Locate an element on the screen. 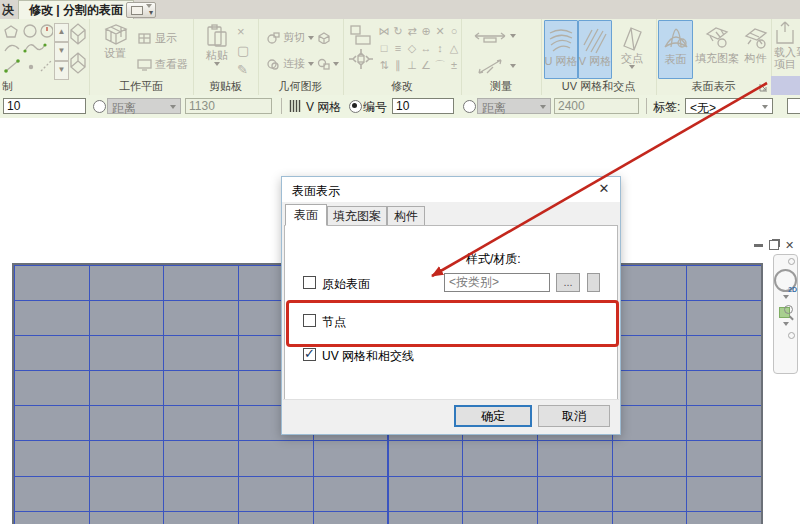  tag-dropdown: <无> is located at coordinates (729, 106).